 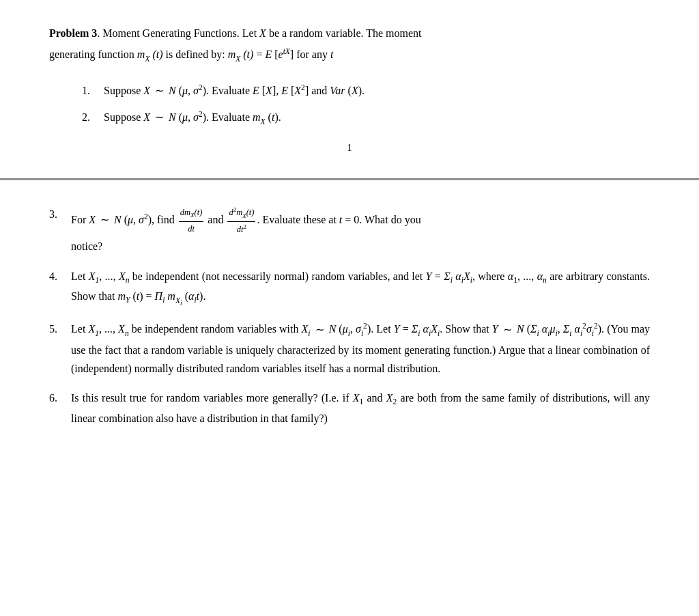 What do you see at coordinates (350, 105) in the screenshot?
I see `items-list: 1. Suppose X ∼ N (μ, σ2). Evaluate E [X]…` at bounding box center [350, 105].